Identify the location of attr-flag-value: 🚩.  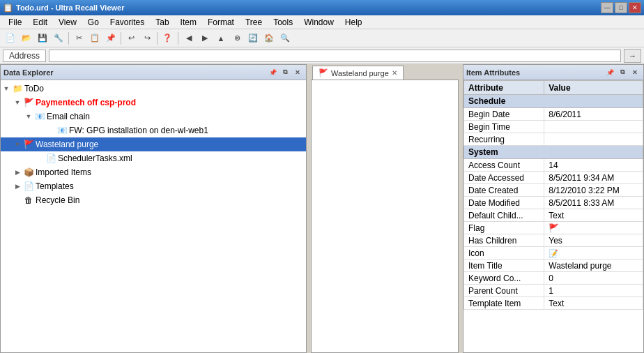
(594, 228).